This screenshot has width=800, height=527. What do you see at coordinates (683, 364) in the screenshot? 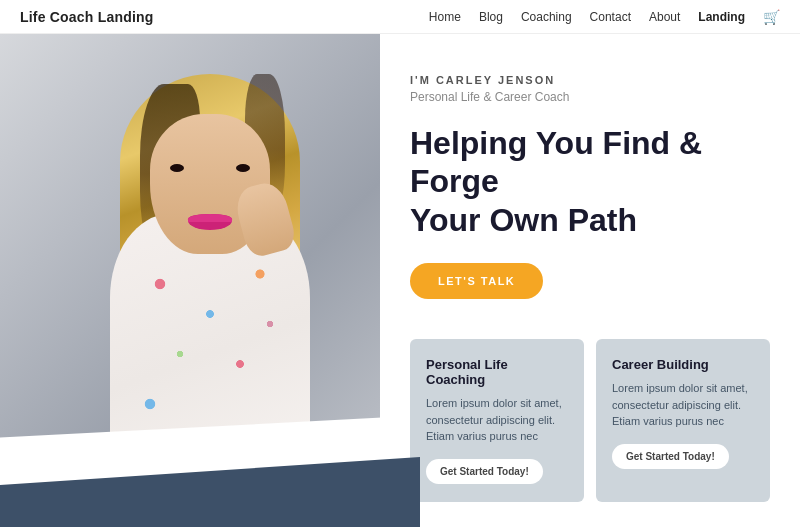
I see `card-career-title: Career Building` at bounding box center [683, 364].